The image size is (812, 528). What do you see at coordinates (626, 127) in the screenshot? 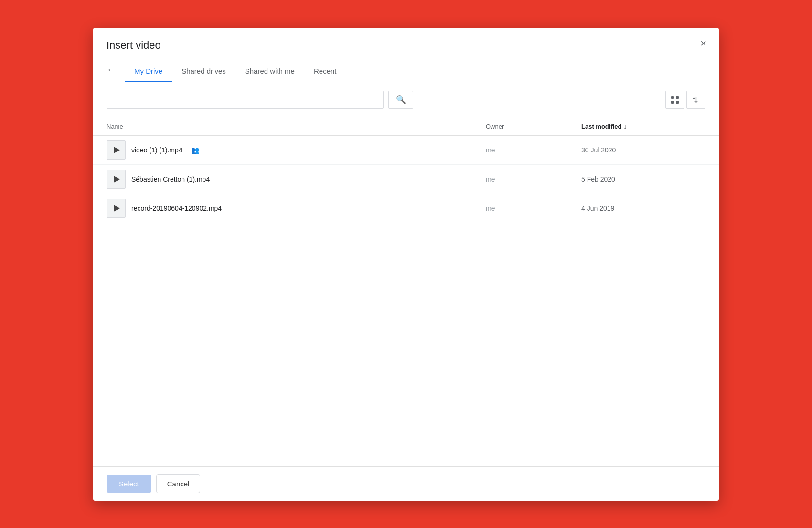
I see `sort-arrow-icon: ↓` at bounding box center [626, 127].